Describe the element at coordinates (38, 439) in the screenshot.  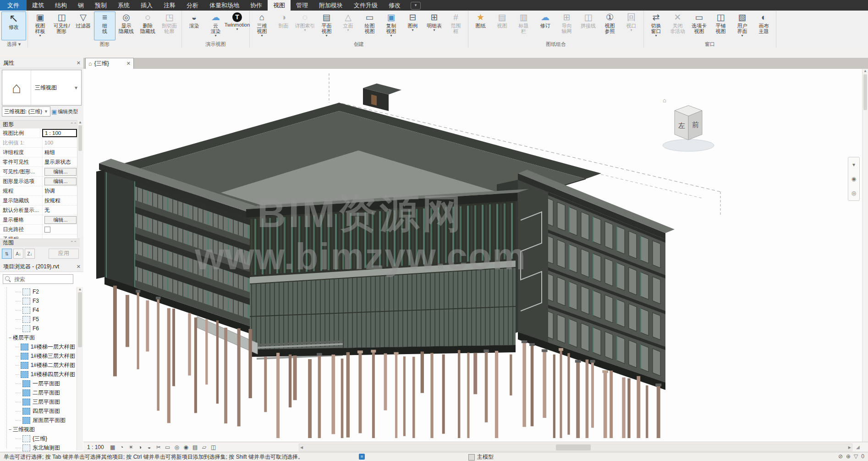
I see `tree-item-{三维}: {三维}` at that location.